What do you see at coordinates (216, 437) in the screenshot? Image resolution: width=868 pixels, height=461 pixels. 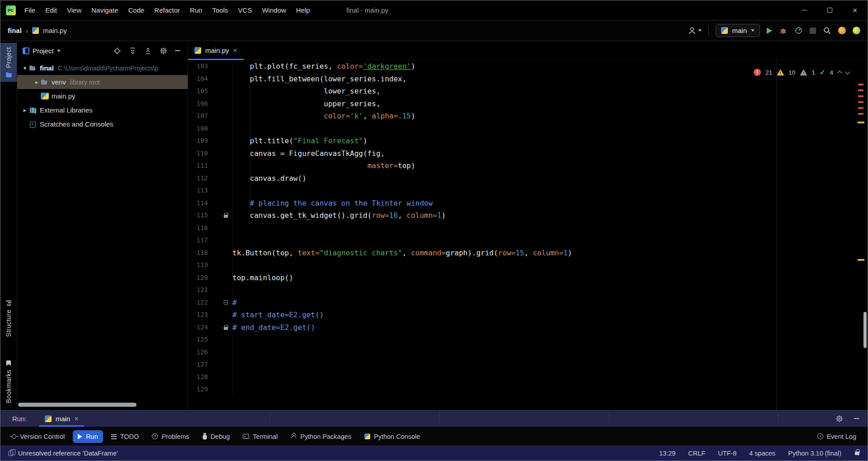 I see `toolwindow-debug: Debug` at bounding box center [216, 437].